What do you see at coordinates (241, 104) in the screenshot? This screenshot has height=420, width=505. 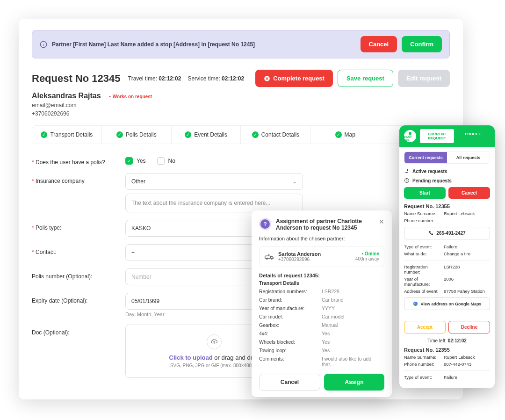 I see `client-info: Aleksandras Rajtas Works on request emai…` at bounding box center [241, 104].